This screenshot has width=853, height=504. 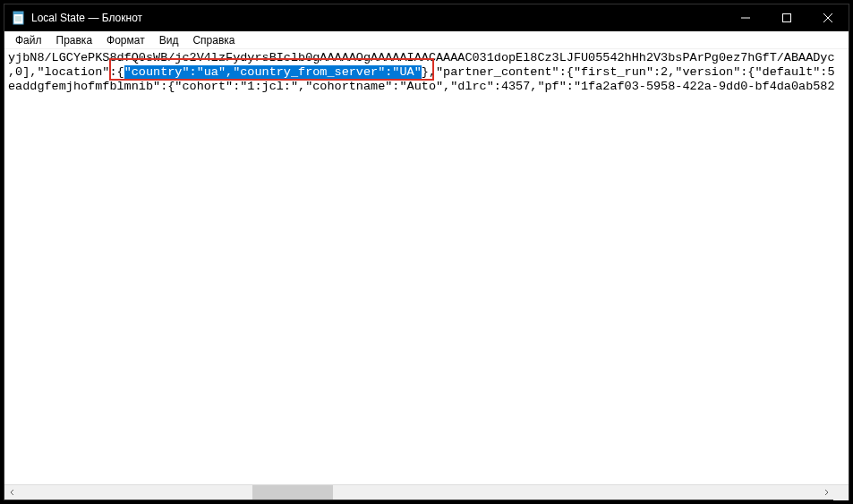 I want to click on scroll-left-arrow, so click(x=13, y=492).